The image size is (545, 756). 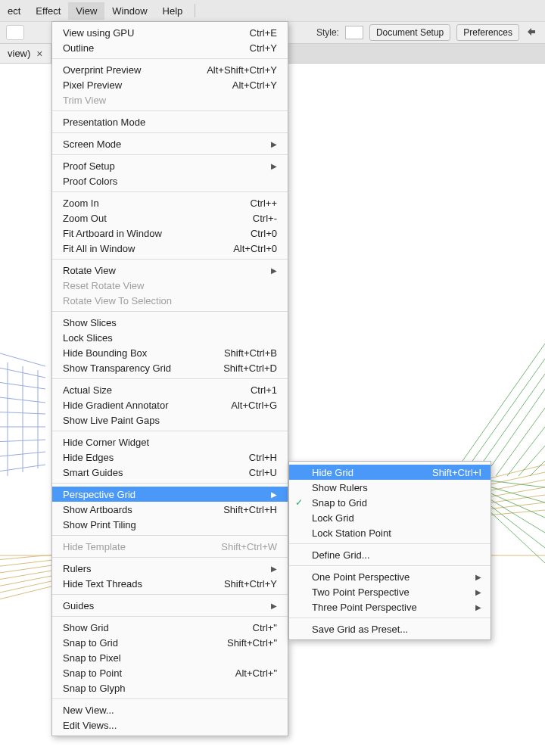 What do you see at coordinates (390, 551) in the screenshot?
I see `perspective-grid-submenu: Hide GridShift+Ctrl+IShow Rulers✓Snap to…` at bounding box center [390, 551].